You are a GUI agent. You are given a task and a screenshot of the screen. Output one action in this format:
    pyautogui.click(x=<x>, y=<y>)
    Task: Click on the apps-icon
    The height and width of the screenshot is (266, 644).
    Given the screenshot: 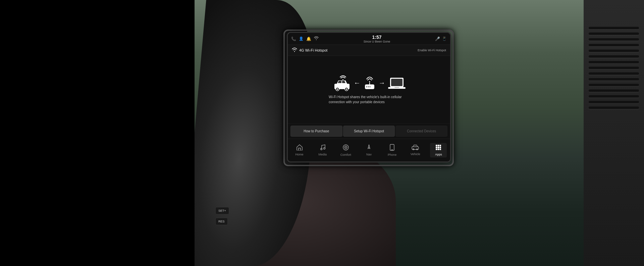 What is the action you would take?
    pyautogui.click(x=438, y=148)
    